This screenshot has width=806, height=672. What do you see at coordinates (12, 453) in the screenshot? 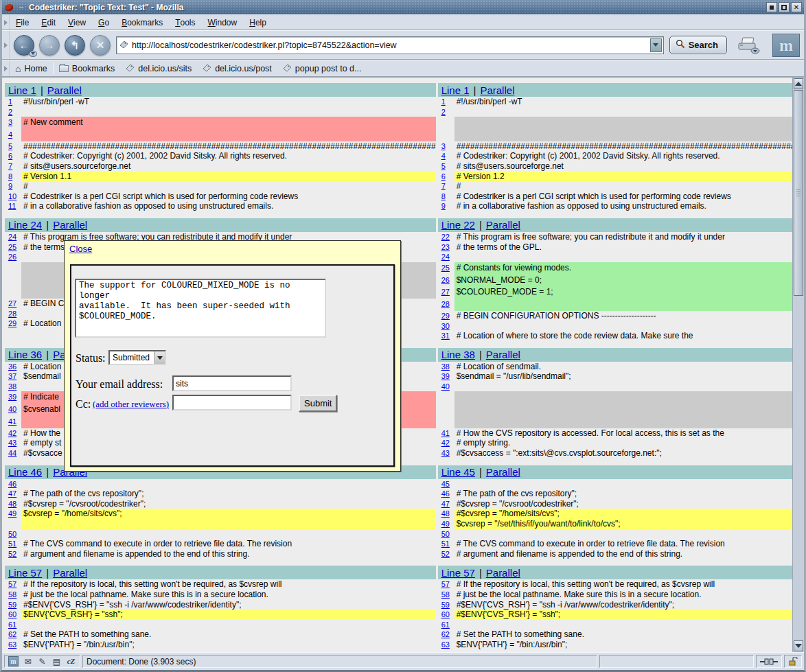
I see `line-number-link: 44` at bounding box center [12, 453].